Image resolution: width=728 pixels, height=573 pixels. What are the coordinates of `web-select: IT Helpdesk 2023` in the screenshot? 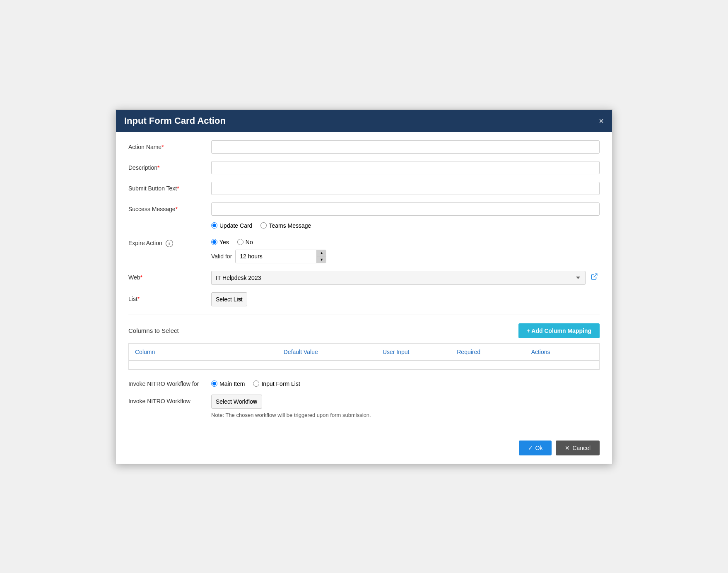 It's located at (398, 278).